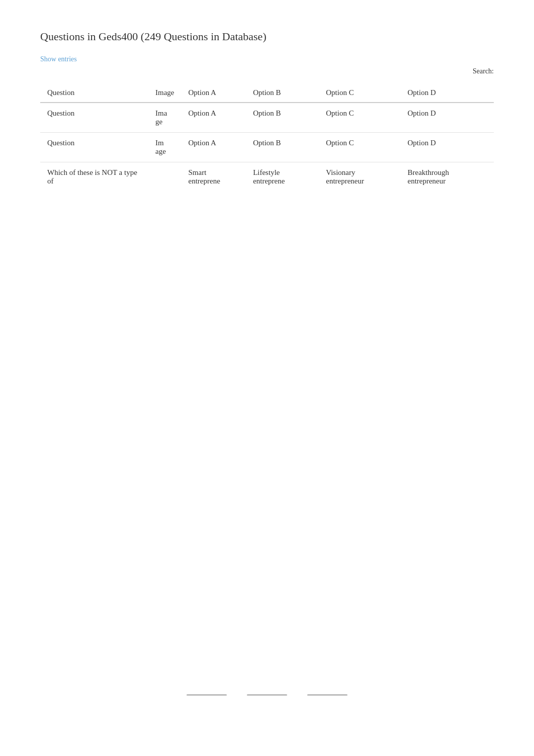 The width and height of the screenshot is (534, 756). What do you see at coordinates (214, 118) in the screenshot?
I see `cell-option_a-row-0: Option A` at bounding box center [214, 118].